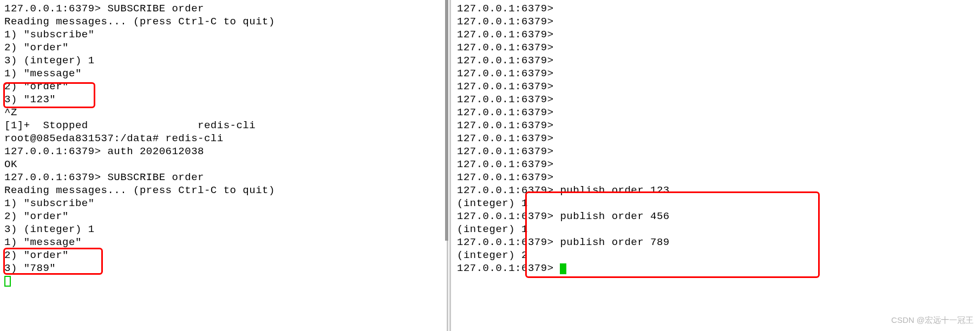 The width and height of the screenshot is (980, 331). Describe the element at coordinates (716, 242) in the screenshot. I see `terminal-line: 127.0.0.1:6379> publish order 789` at that location.